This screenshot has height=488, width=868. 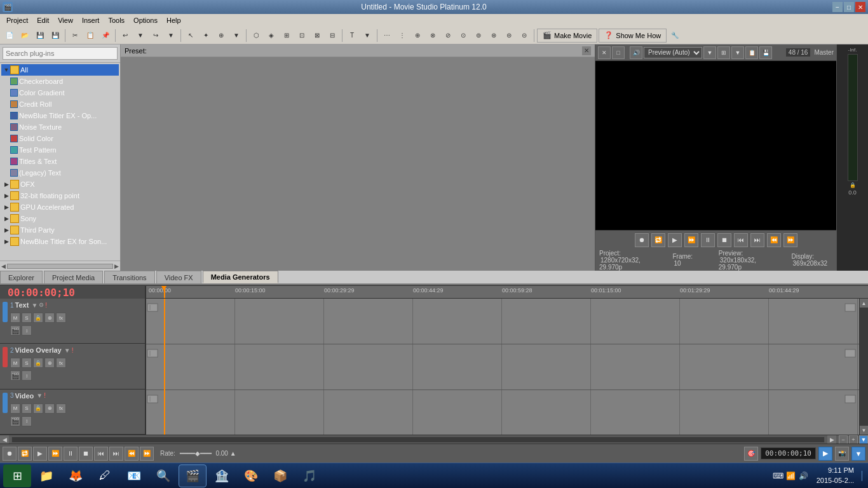 What do you see at coordinates (46, 476) in the screenshot?
I see `taskbar-explorer: 📁` at bounding box center [46, 476].